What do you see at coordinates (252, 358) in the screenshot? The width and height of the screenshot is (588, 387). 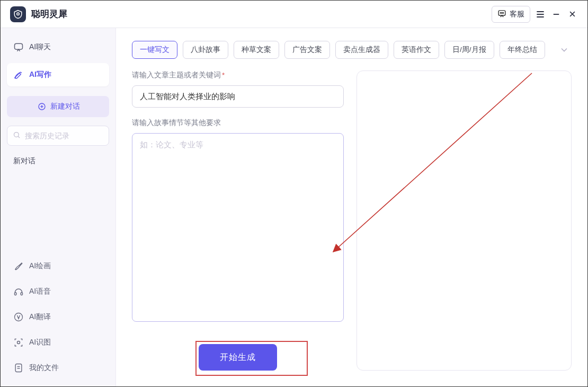 I see `annotation-highlight-box` at bounding box center [252, 358].